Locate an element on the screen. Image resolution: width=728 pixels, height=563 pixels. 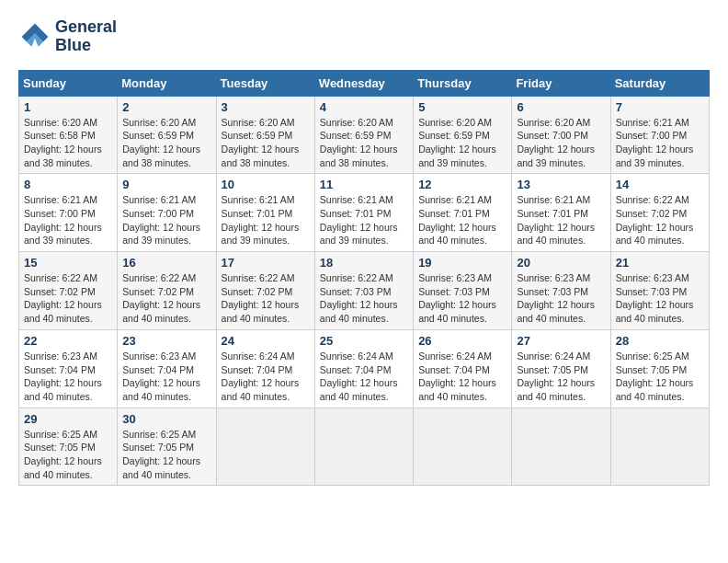
day-number: 13 is located at coordinates (561, 184).